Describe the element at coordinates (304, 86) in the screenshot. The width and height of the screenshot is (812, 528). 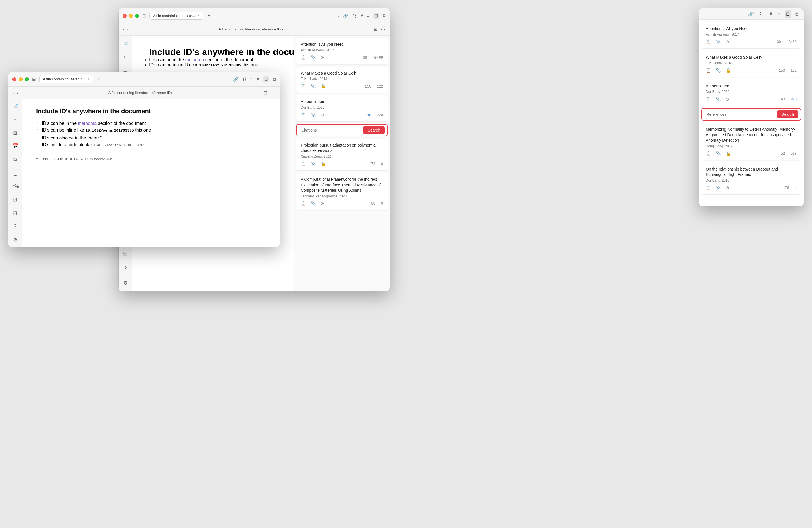
I see `copy-icon-2-back: 📋` at that location.